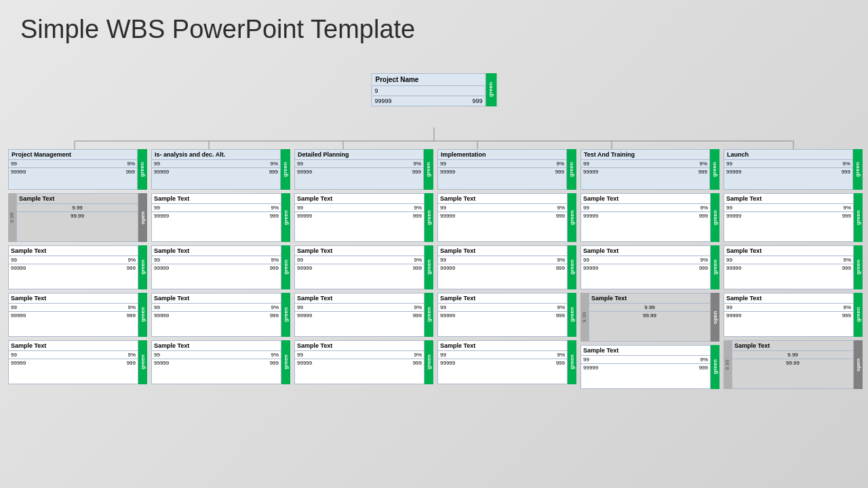 This screenshot has width=868, height=488. I want to click on l2-header-0-2: Sample Text, so click(73, 298).